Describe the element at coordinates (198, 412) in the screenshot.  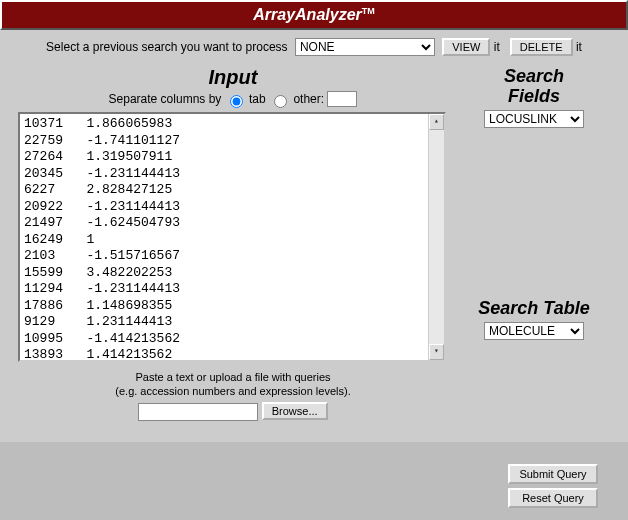
I see `file-path-input` at that location.